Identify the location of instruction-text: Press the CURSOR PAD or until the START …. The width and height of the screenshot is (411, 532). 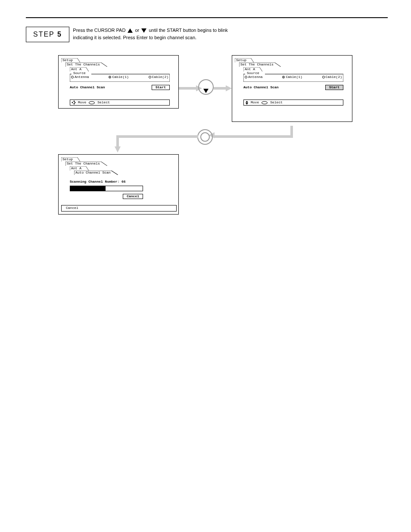
(150, 34).